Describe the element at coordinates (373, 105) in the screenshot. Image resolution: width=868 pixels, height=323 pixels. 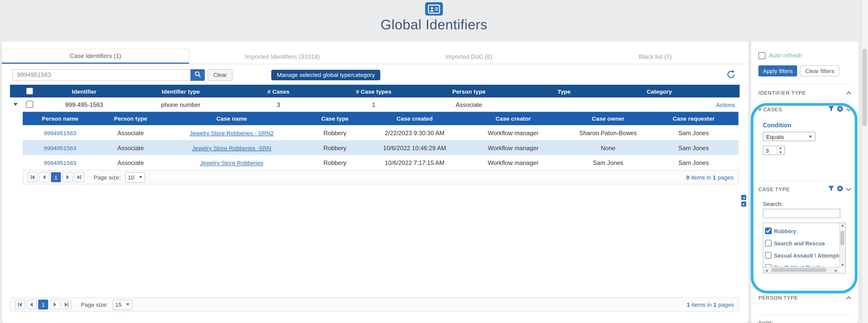
I see `cell-case-types: 1` at that location.